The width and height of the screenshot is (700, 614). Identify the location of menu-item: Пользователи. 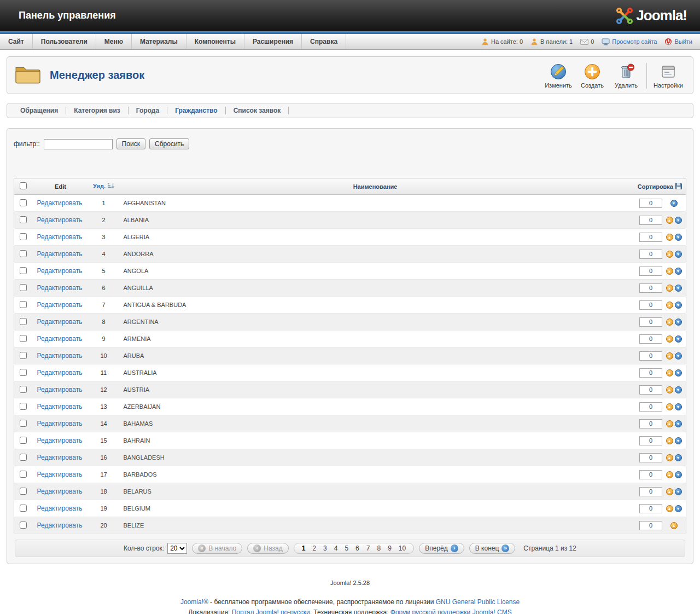
(65, 42).